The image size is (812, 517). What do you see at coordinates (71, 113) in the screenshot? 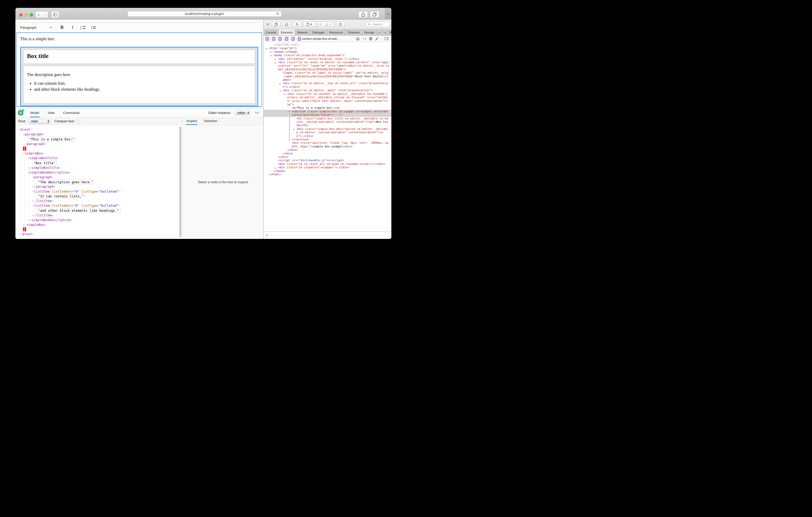
I see `tab-commands: Commands` at bounding box center [71, 113].